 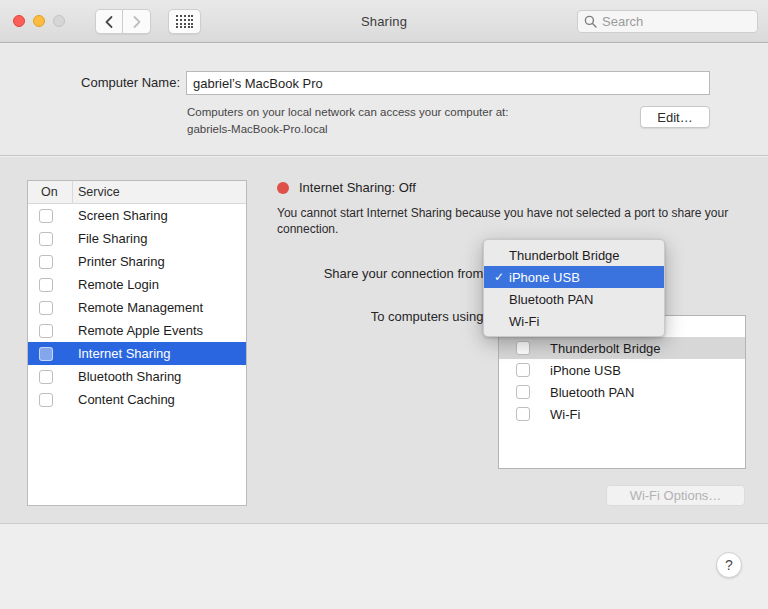 What do you see at coordinates (544, 278) in the screenshot?
I see `menu-item-label: iPhone USB` at bounding box center [544, 278].